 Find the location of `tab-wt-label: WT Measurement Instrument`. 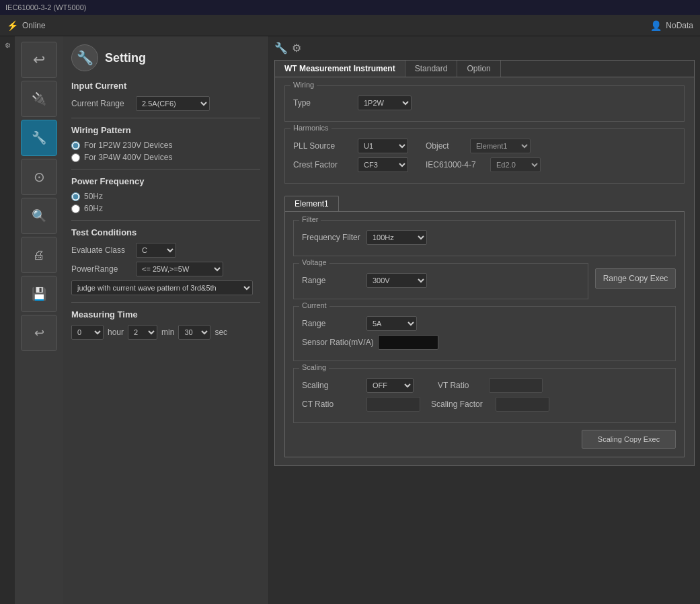

tab-wt-label: WT Measurement Instrument is located at coordinates (340, 69).